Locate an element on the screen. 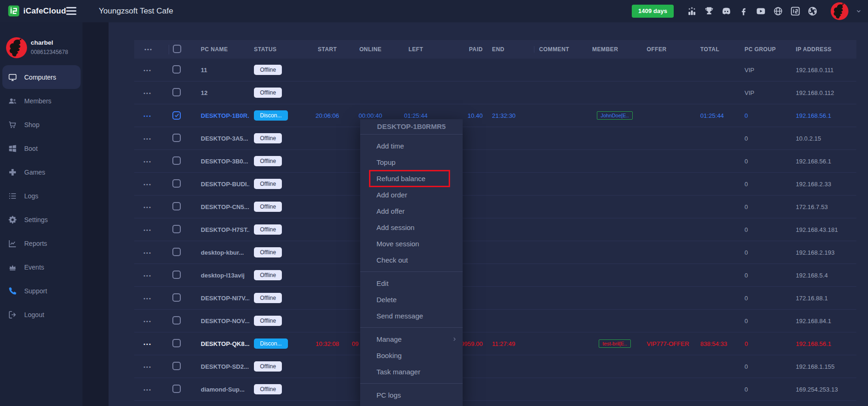 The width and height of the screenshot is (868, 406). pc-name-link: DESKTOP-H7ST... is located at coordinates (225, 230).